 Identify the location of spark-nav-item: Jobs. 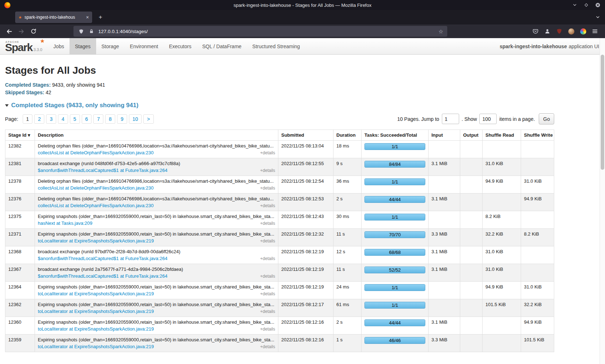
(59, 46).